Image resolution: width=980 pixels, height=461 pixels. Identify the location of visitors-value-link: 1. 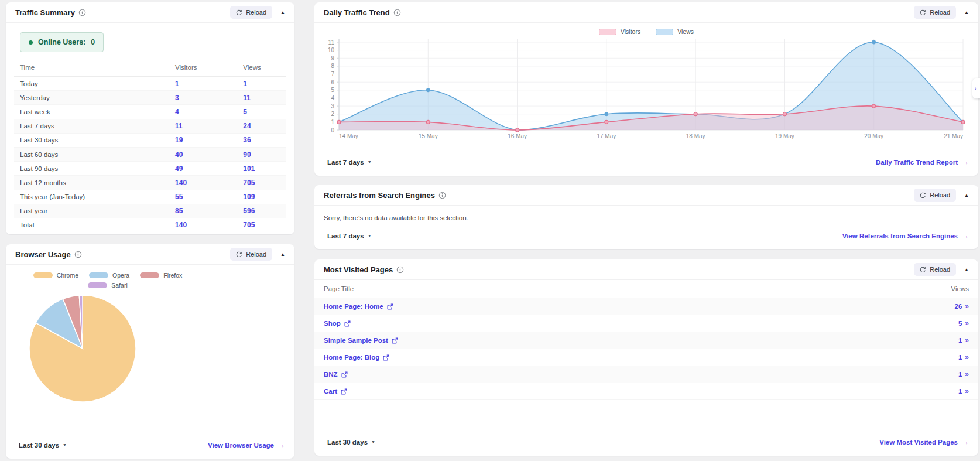
(177, 84).